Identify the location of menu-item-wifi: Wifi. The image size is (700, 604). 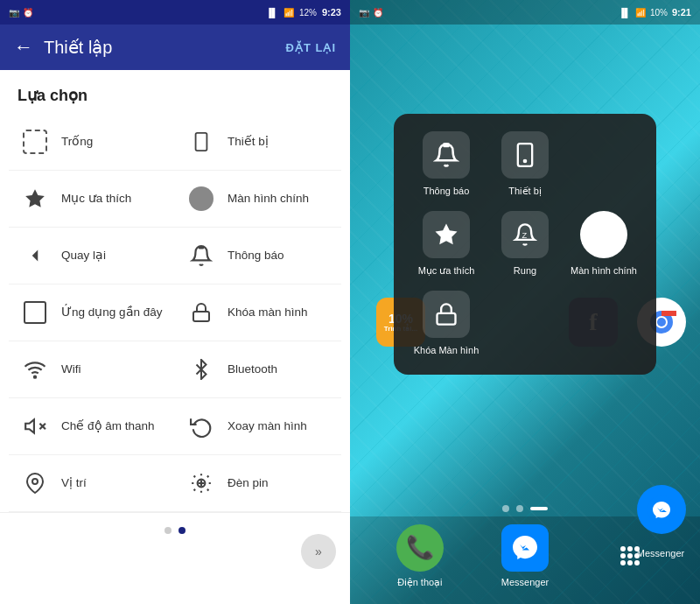
(92, 369).